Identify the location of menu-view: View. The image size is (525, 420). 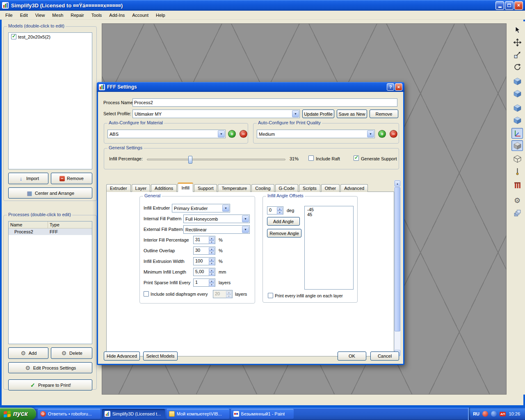
(40, 15).